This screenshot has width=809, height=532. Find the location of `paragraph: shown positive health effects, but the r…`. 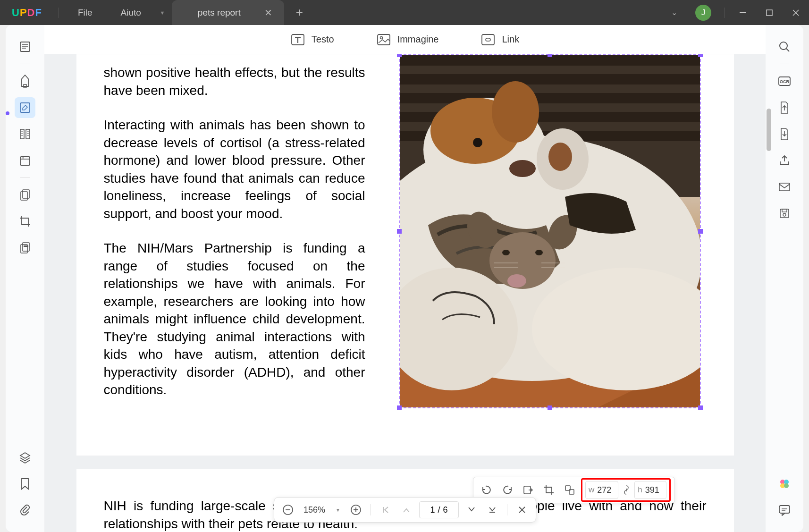

paragraph: shown positive health effects, but the r… is located at coordinates (235, 81).